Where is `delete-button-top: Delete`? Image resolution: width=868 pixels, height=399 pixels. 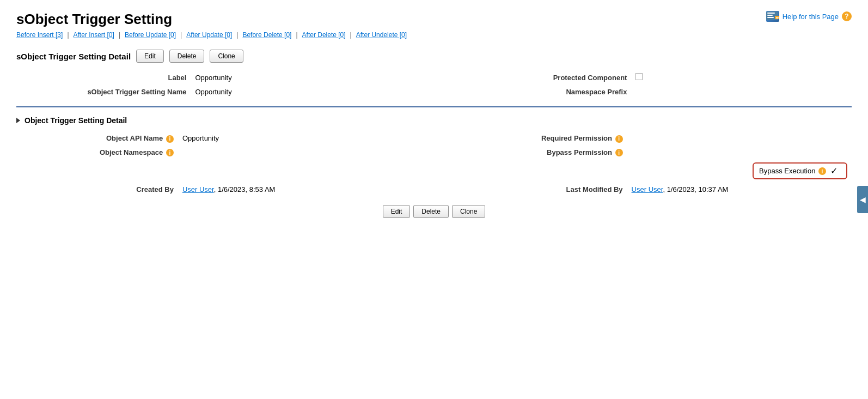
delete-button-top: Delete is located at coordinates (187, 56).